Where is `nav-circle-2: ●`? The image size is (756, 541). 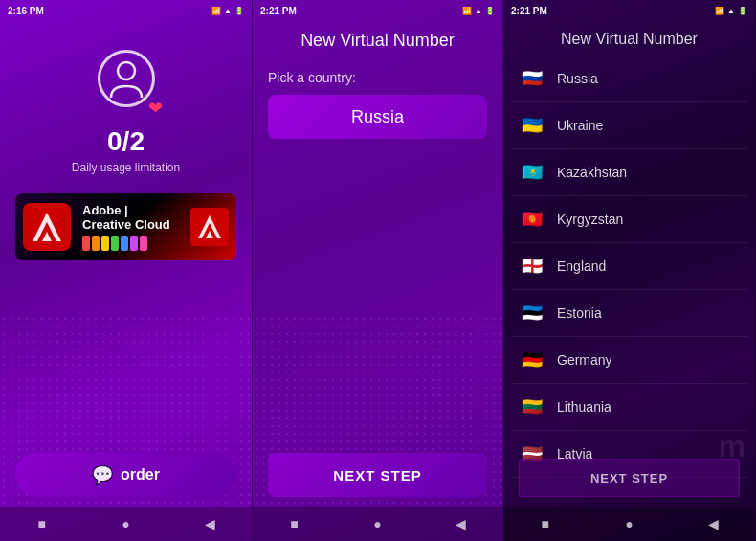
nav-circle-2: ● is located at coordinates (378, 524).